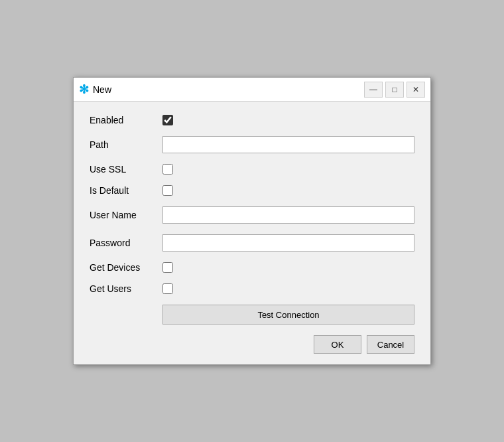 This screenshot has height=442, width=504. Describe the element at coordinates (168, 120) in the screenshot. I see `enabled-checkbox` at that location.